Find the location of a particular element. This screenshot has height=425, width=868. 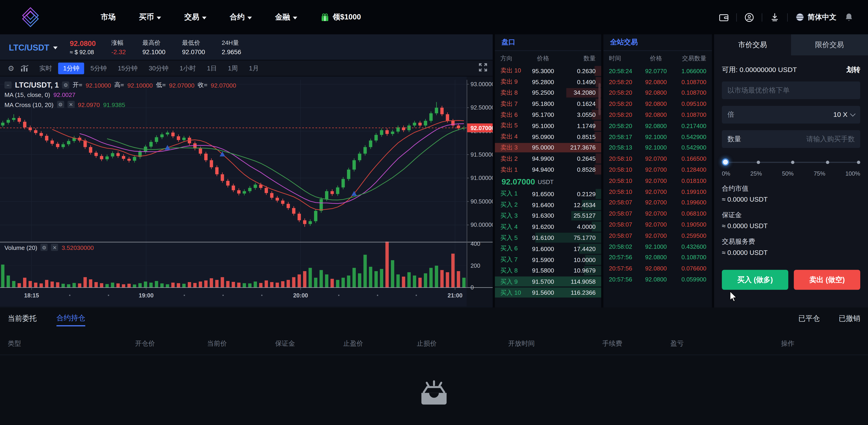

orderbook-row-buy: 买入 591.610075.1770 is located at coordinates (548, 238).